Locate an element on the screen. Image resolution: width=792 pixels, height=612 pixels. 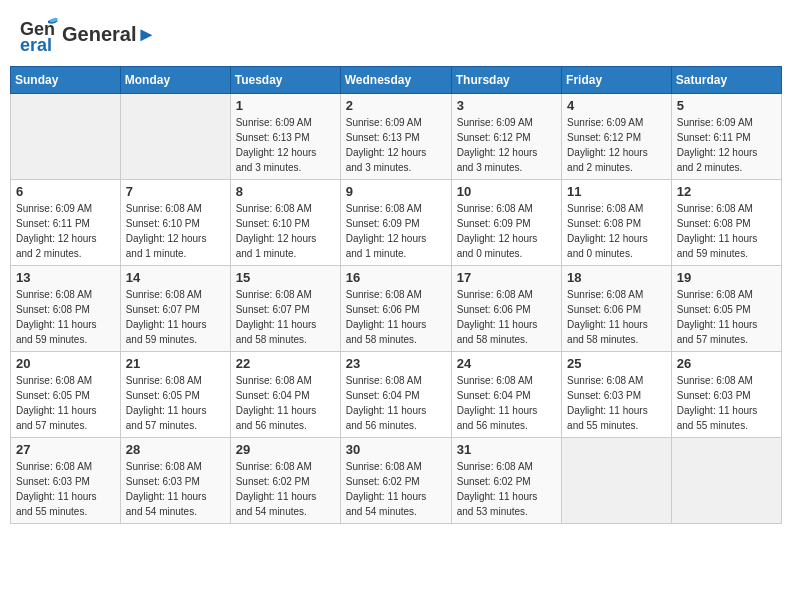
weekday-header-sunday: Sunday is located at coordinates (66, 80).